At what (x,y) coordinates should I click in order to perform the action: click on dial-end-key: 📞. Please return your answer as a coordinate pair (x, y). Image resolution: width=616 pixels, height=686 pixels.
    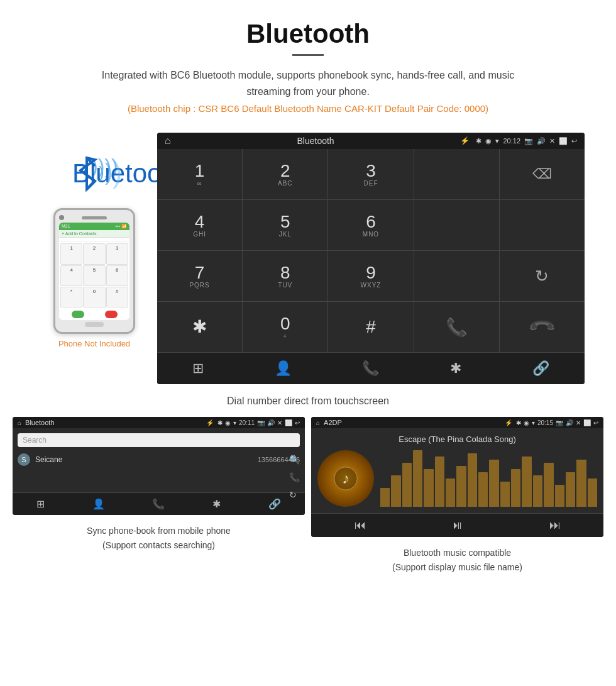
    Looking at the image, I should click on (542, 327).